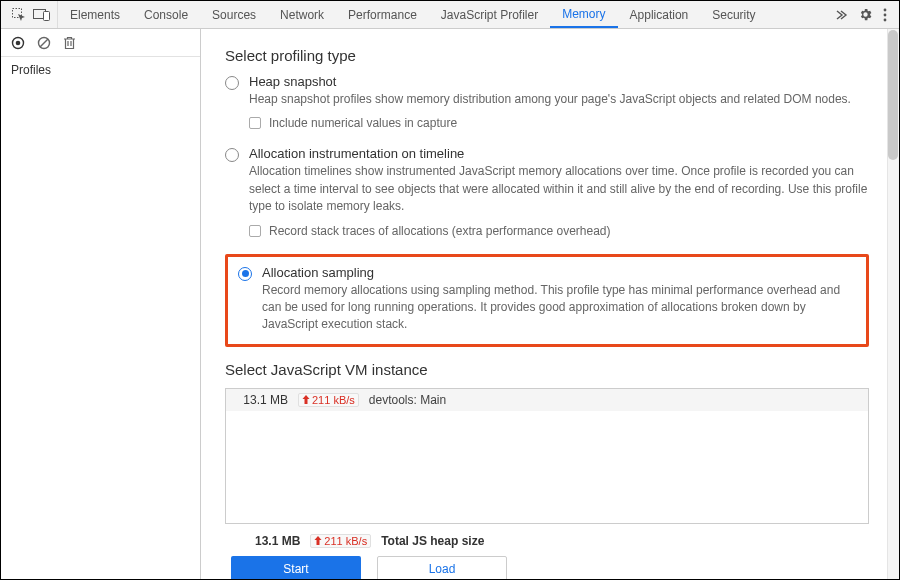 Image resolution: width=900 pixels, height=580 pixels. What do you see at coordinates (166, 14) in the screenshot?
I see `tab-console: Console` at bounding box center [166, 14].